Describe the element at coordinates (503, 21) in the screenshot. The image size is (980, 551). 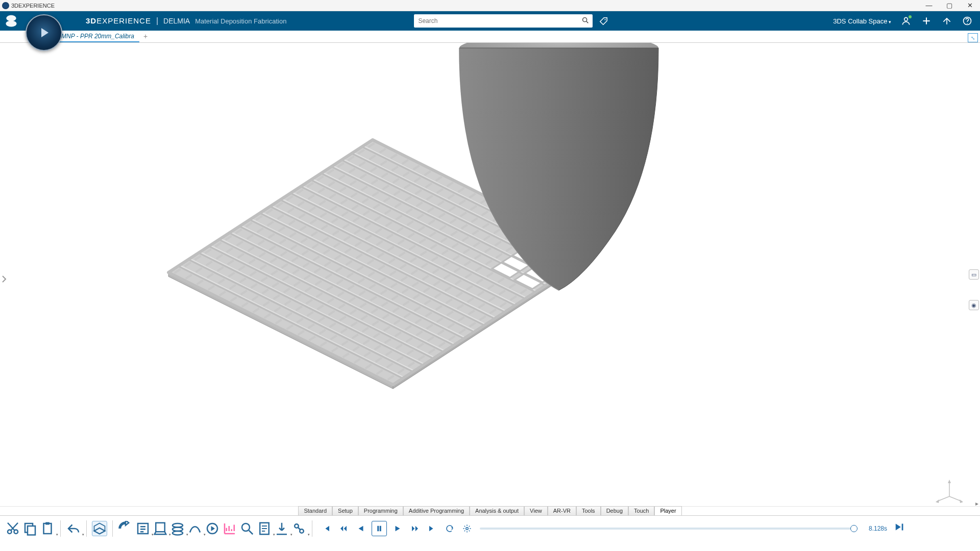
I see `search-box` at that location.